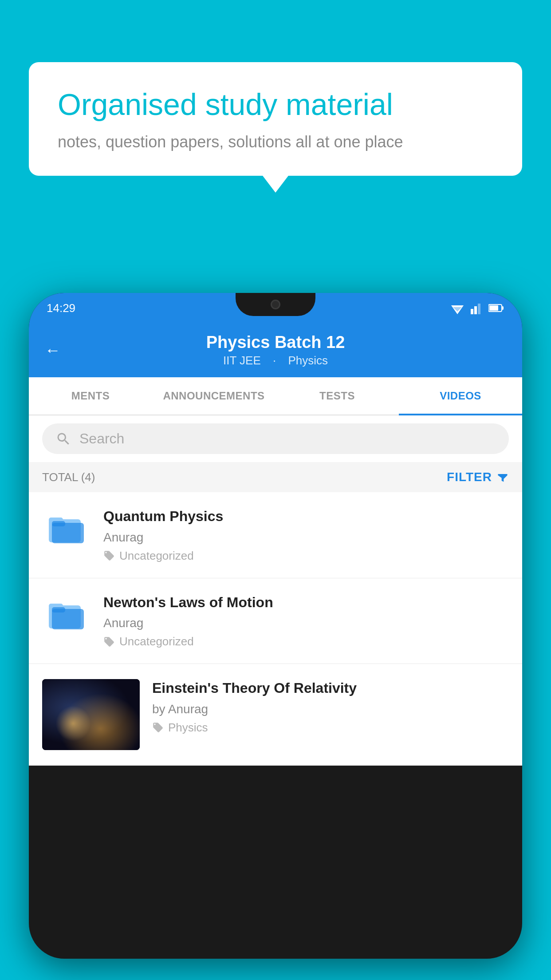  Describe the element at coordinates (63, 439) in the screenshot. I see `search-icon` at that location.